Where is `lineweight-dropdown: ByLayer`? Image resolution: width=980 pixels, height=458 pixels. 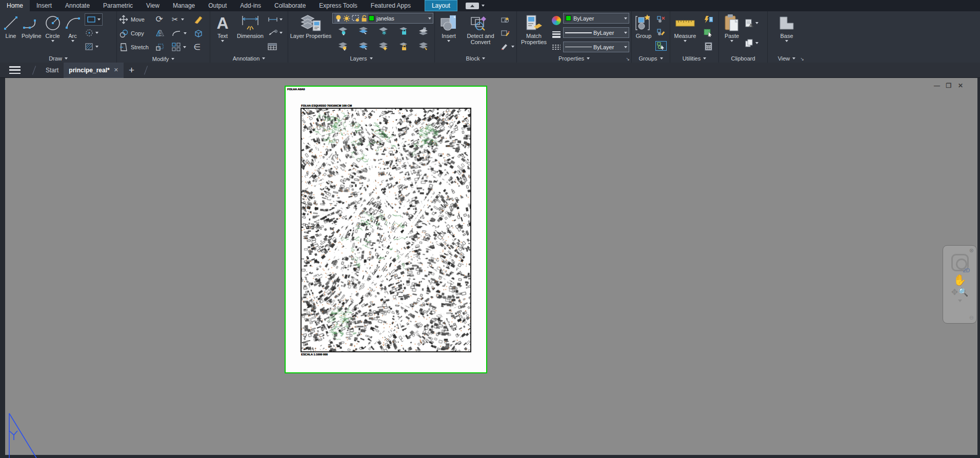 lineweight-dropdown: ByLayer is located at coordinates (596, 33).